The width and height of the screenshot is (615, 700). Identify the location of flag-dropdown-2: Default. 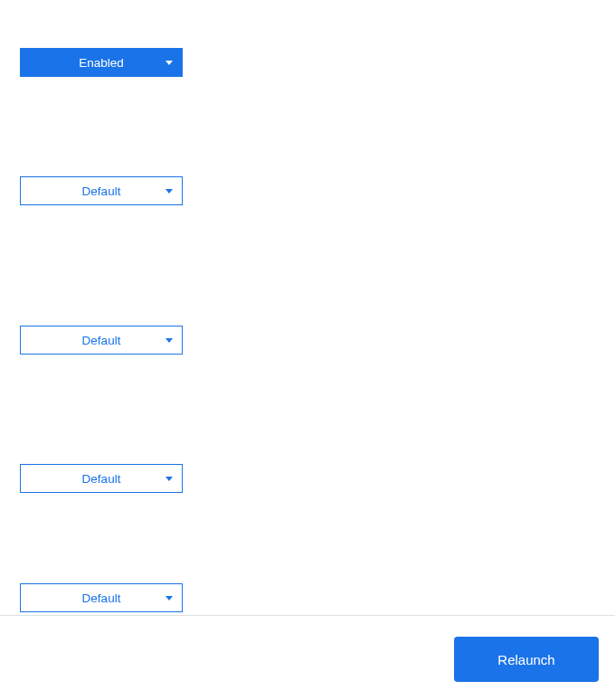
(101, 191).